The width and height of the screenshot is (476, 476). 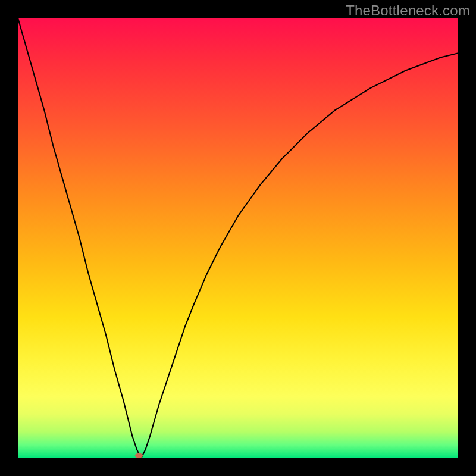 What do you see at coordinates (408, 11) in the screenshot?
I see `watermark-text: TheBottleneck.com` at bounding box center [408, 11].